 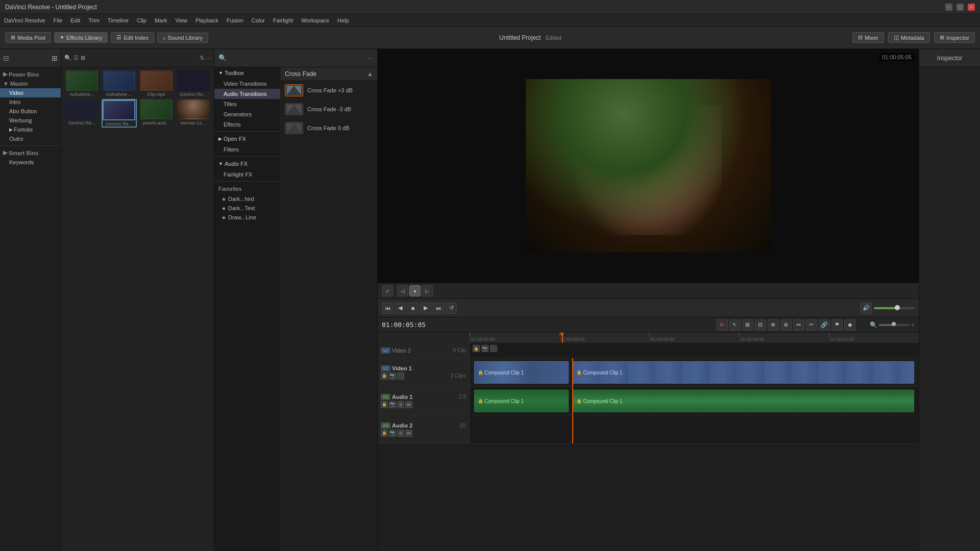 What do you see at coordinates (119, 84) in the screenshot?
I see `clip-thumb-2: Aufnahme ...` at bounding box center [119, 84].